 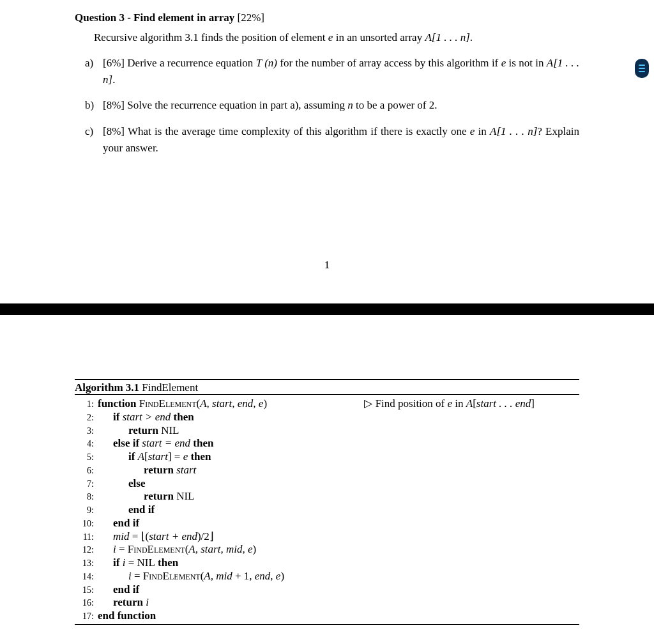 I want to click on line-number: 8:, so click(x=86, y=497).